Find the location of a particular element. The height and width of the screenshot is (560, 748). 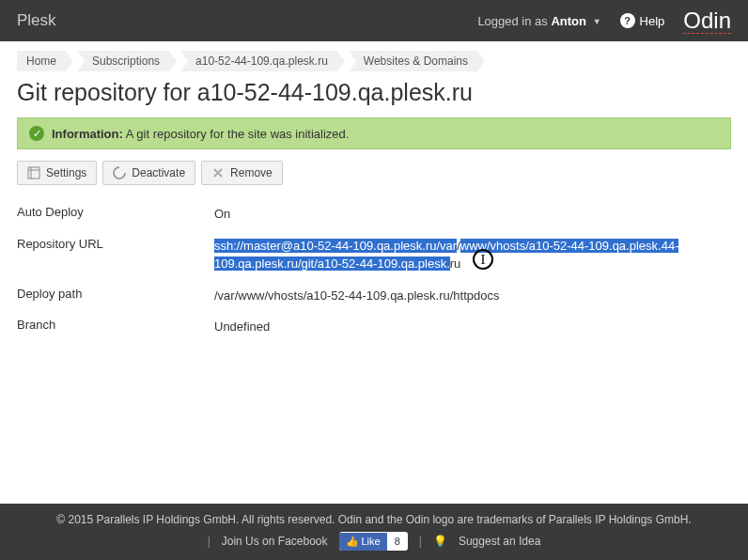

row-repo-url: Repository URL ssh://master@a10-52-44-10… is located at coordinates (374, 256).